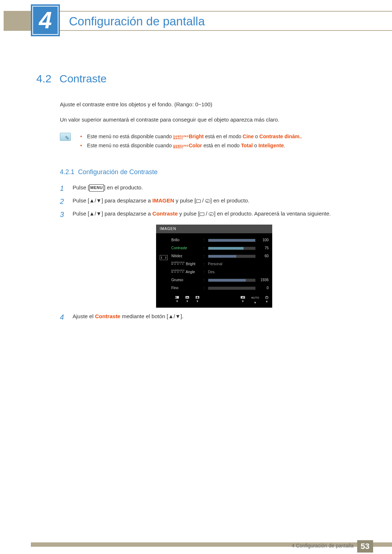 The image size is (392, 554). I want to click on page-footer: 4 Configuración de pantalla 53, so click(196, 547).